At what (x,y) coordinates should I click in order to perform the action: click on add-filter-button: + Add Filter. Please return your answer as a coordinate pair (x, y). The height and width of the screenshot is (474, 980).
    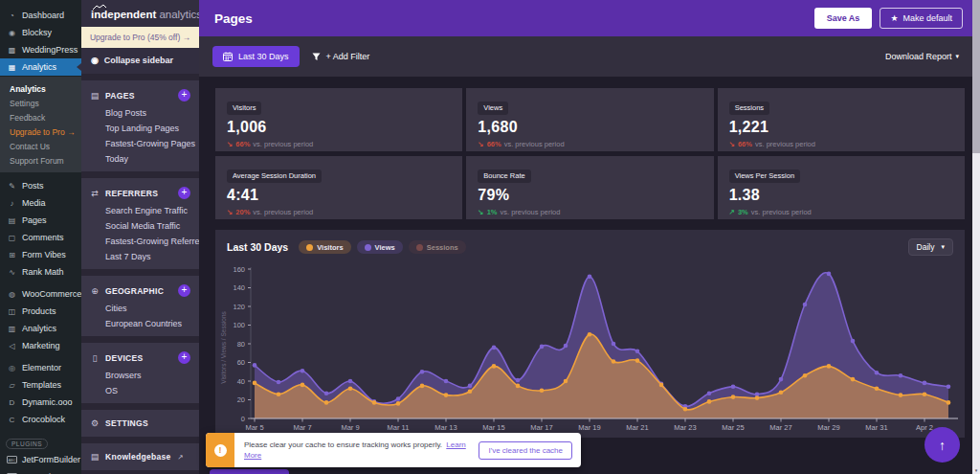
    Looking at the image, I should click on (341, 56).